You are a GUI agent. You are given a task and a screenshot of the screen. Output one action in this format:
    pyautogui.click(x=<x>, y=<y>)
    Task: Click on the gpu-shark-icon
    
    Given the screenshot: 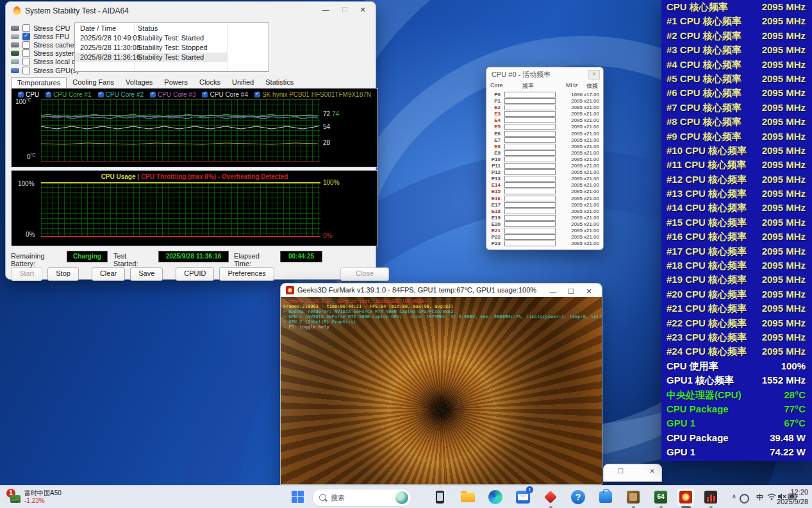 What is the action you would take?
    pyautogui.click(x=711, y=497)
    